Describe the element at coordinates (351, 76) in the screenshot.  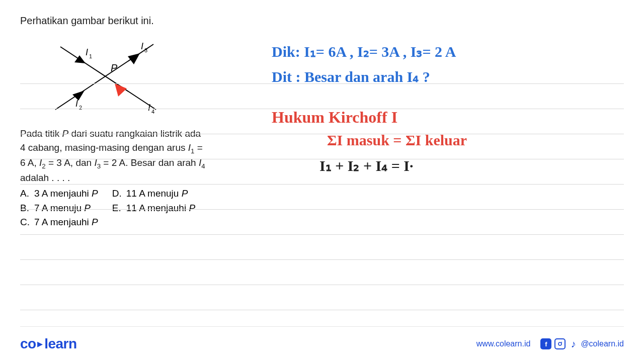
I see `asked-line: Dit : Besar dan arah I₄ ?` at that location.